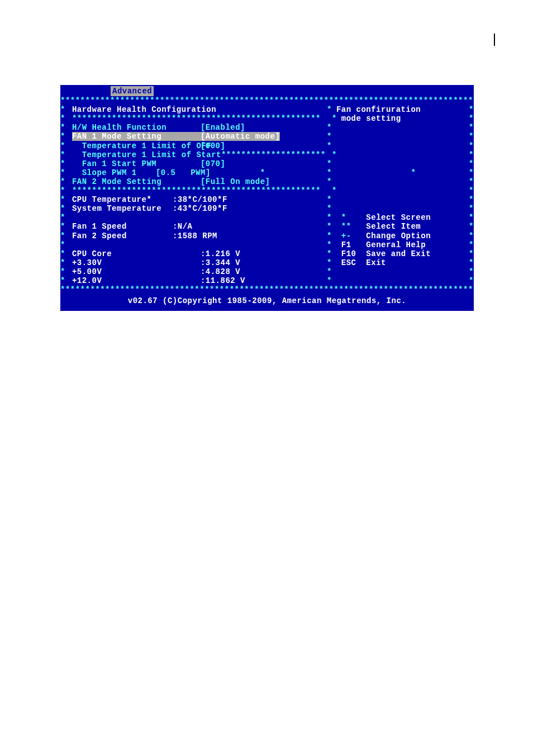 This screenshot has width=533, height=756. What do you see at coordinates (132, 91) in the screenshot?
I see `tab-advanced: Advanced` at bounding box center [132, 91].